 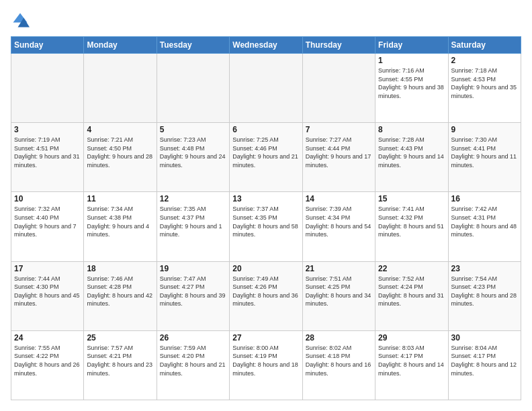 What do you see at coordinates (193, 338) in the screenshot?
I see `day-number: 26` at bounding box center [193, 338].